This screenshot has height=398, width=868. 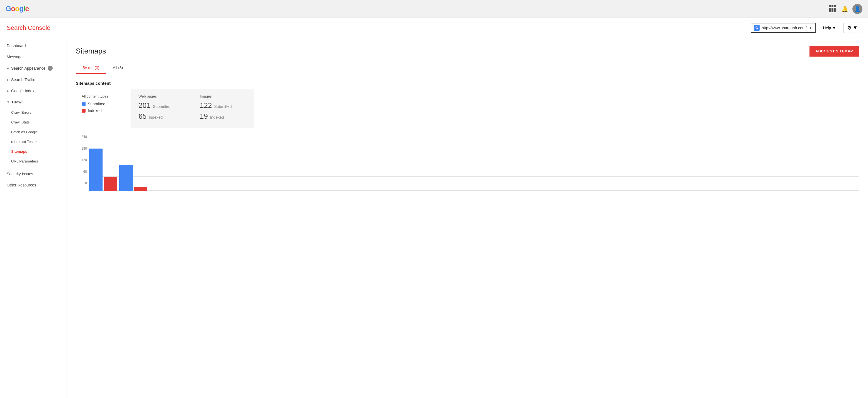 What do you see at coordinates (223, 106) in the screenshot?
I see `images-submitted-label: Submitted` at bounding box center [223, 106].